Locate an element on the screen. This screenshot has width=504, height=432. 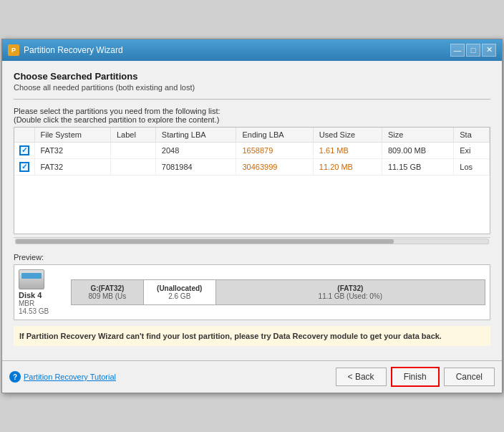
warning-box: If Partition Recovery Wizard can't find … is located at coordinates (252, 337).